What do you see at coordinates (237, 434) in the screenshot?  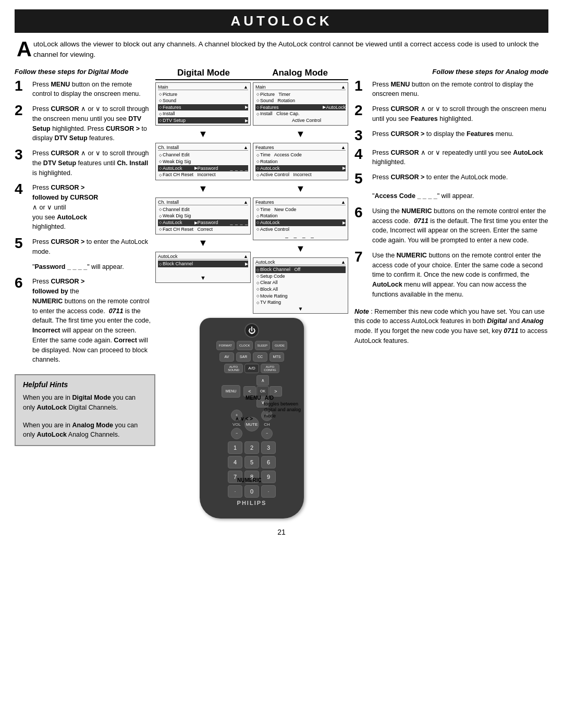 I see `vol-minus-button: −` at bounding box center [237, 434].